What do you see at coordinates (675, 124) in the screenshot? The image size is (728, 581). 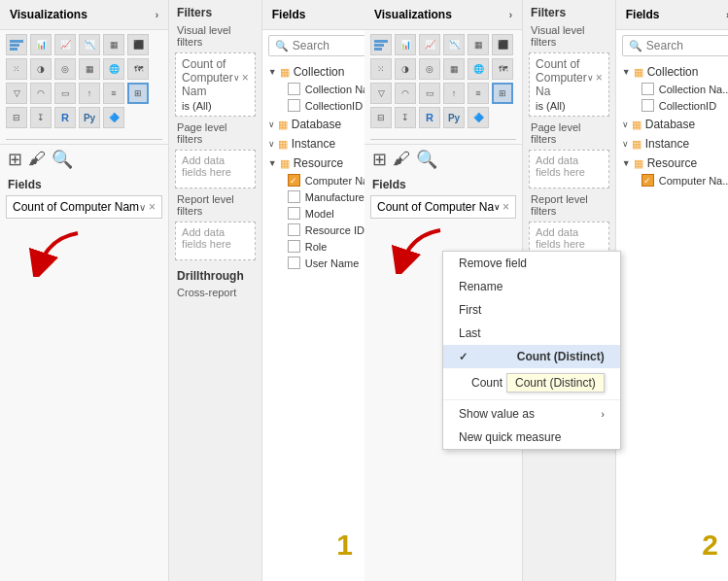 I see `right-field-group-database-header: ∨ ▦ Database` at bounding box center [675, 124].